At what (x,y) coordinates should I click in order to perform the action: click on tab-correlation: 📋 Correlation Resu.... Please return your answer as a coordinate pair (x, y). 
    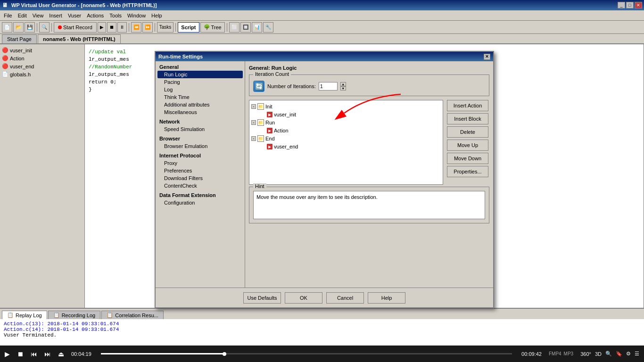
    Looking at the image, I should click on (132, 315).